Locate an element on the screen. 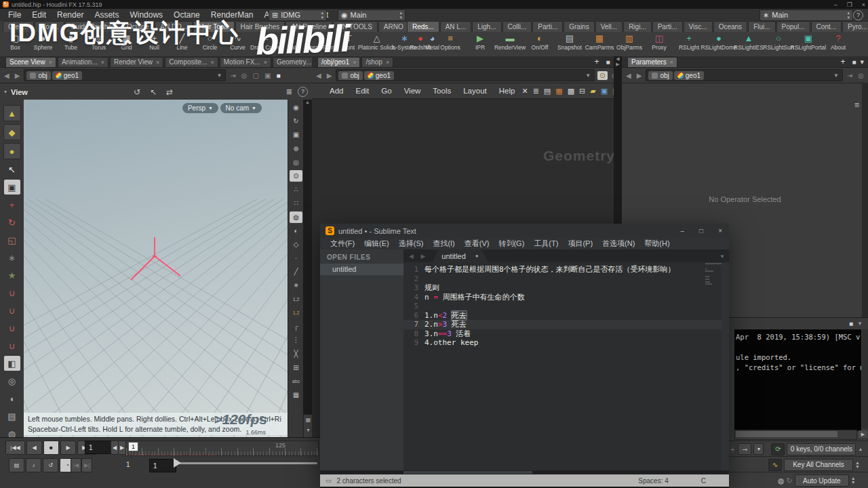  code-line: 1每个格子都是根据周围8个格子的状态，来判断自己是否存活（受环境影响） is located at coordinates (566, 270).